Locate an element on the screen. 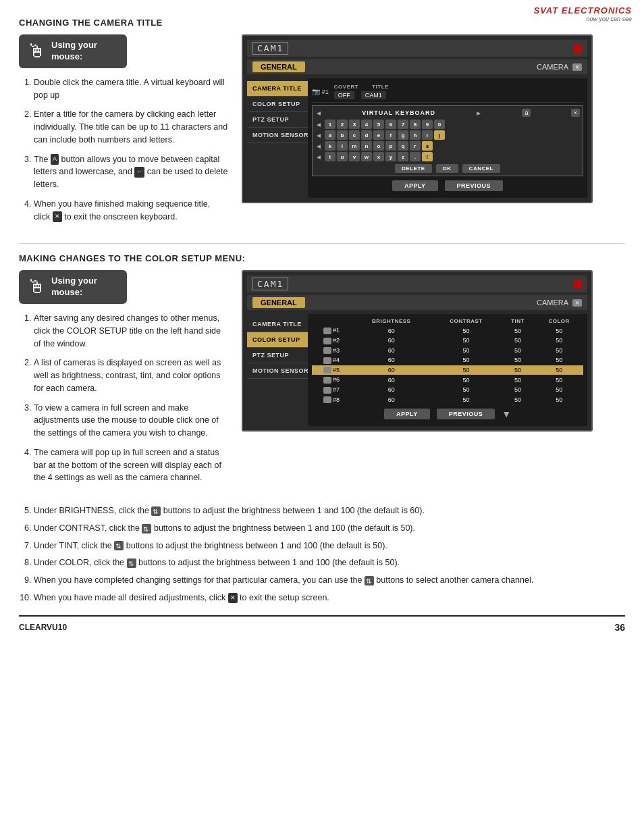 This screenshot has width=644, height=834. key-t: t is located at coordinates (330, 157).